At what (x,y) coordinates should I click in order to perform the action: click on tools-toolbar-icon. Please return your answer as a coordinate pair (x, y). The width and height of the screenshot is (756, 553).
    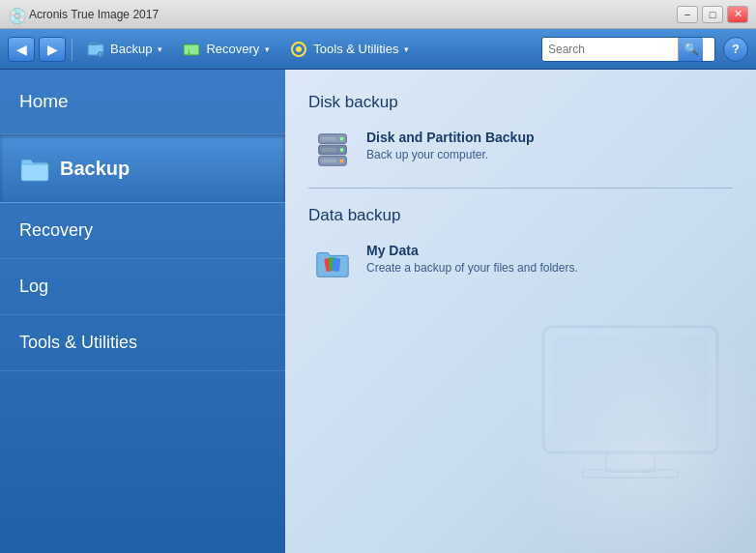
    Looking at the image, I should click on (299, 49).